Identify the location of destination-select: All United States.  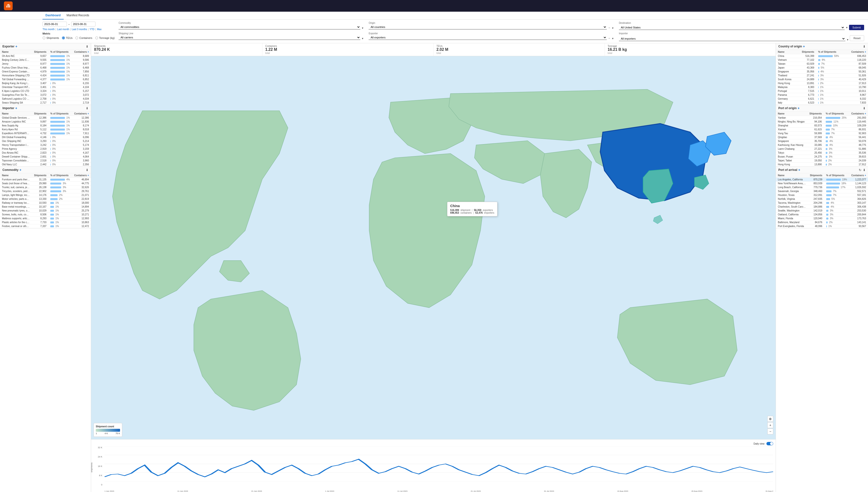
(732, 28).